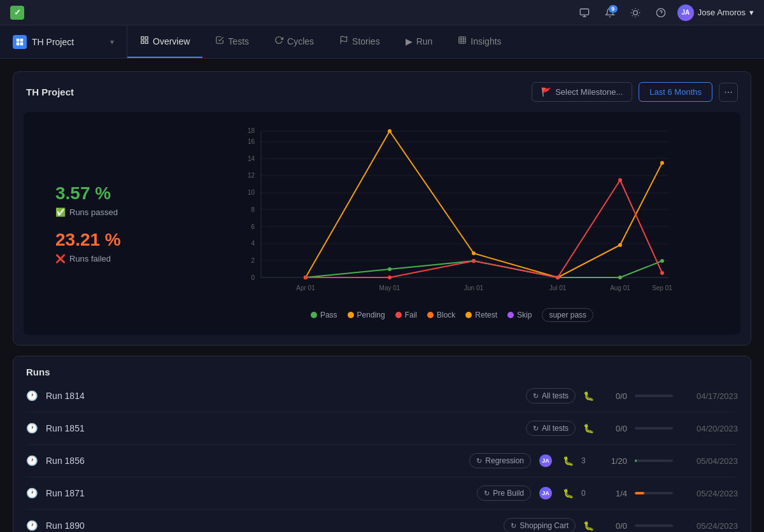 This screenshot has height=532, width=764. I want to click on run-date: 04/17/2023, so click(709, 396).